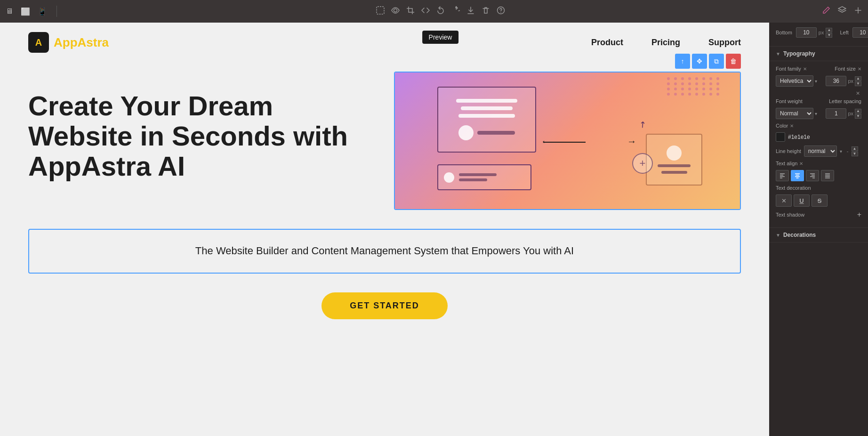 This screenshot has width=868, height=436. What do you see at coordinates (821, 32) in the screenshot?
I see `panel-bottom-unit: px` at bounding box center [821, 32].